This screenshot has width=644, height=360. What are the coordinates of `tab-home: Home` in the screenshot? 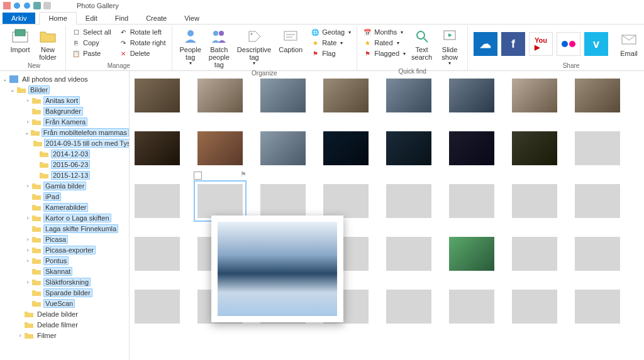 It's located at (58, 18).